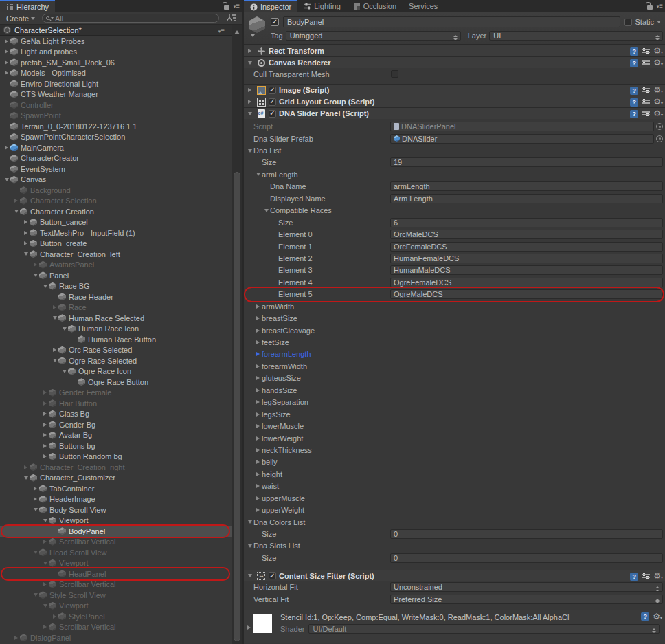 The width and height of the screenshot is (665, 644). I want to click on hierarchy-item-gender-female: Gender Female, so click(116, 393).